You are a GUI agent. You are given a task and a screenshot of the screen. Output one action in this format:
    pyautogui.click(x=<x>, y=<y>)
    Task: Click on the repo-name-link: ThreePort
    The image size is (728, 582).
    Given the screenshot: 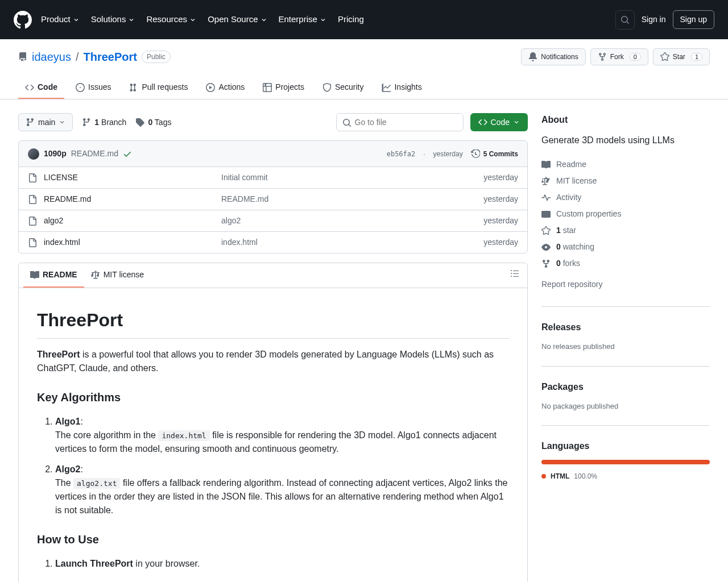 What is the action you would take?
    pyautogui.click(x=110, y=57)
    